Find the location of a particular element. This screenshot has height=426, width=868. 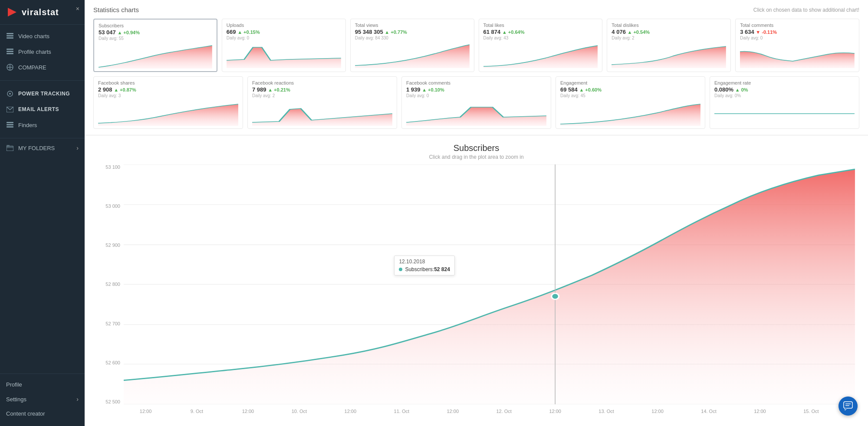

stat-avg-engagement: Daily avg: 45 is located at coordinates (630, 95).